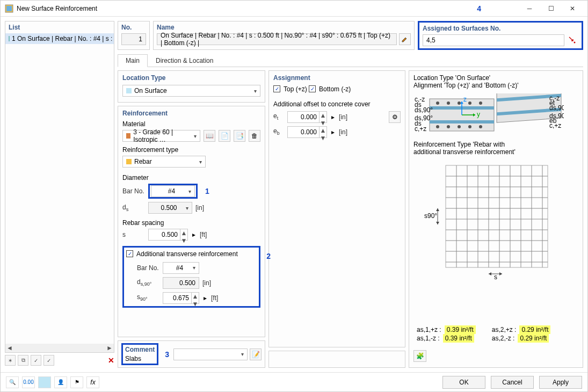  Describe the element at coordinates (185, 60) in the screenshot. I see `tab-direction-location: Direction & Location` at that location.